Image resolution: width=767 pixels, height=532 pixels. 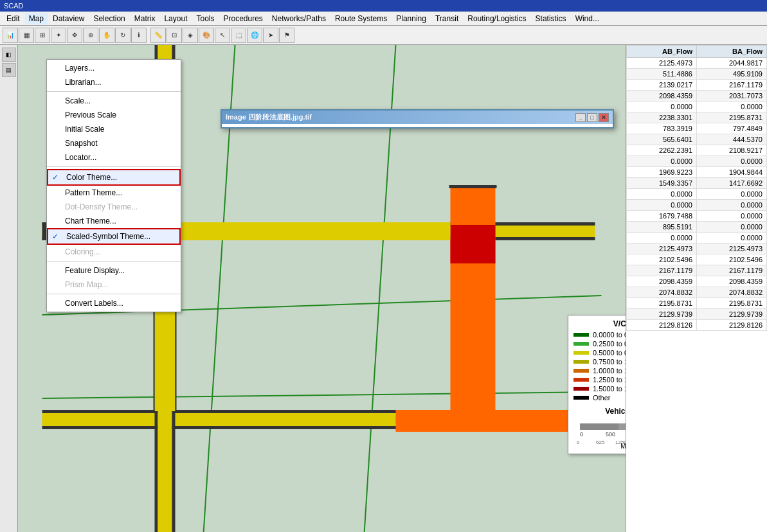 I want to click on menubar-item-tools: Tools, so click(x=205, y=19).